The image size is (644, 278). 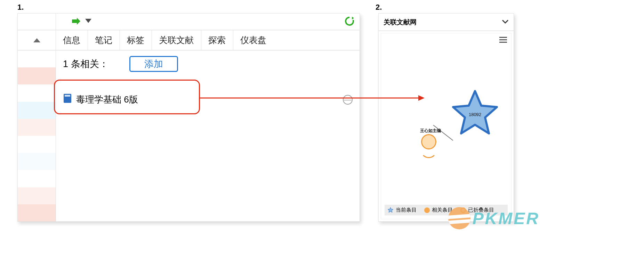 What do you see at coordinates (37, 40) in the screenshot?
I see `left-gutter-header` at bounding box center [37, 40].